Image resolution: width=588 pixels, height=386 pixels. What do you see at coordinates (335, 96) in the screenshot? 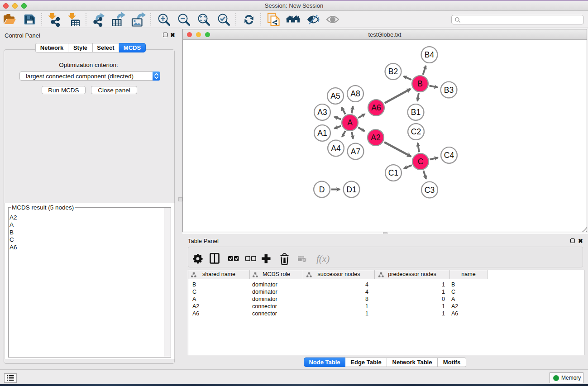
I see `svg-text: A5` at bounding box center [335, 96].